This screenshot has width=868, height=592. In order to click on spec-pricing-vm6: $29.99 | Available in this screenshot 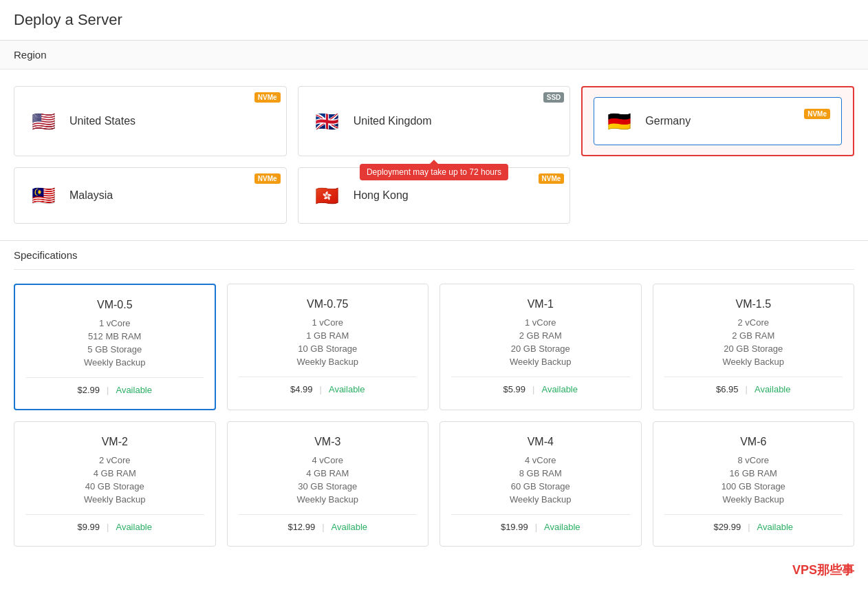, I will do `click(754, 527)`.